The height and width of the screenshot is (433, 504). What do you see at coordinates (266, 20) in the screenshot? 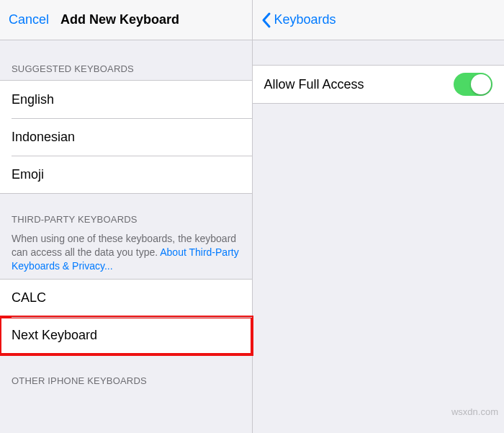
I see `chevron-left-icon` at bounding box center [266, 20].